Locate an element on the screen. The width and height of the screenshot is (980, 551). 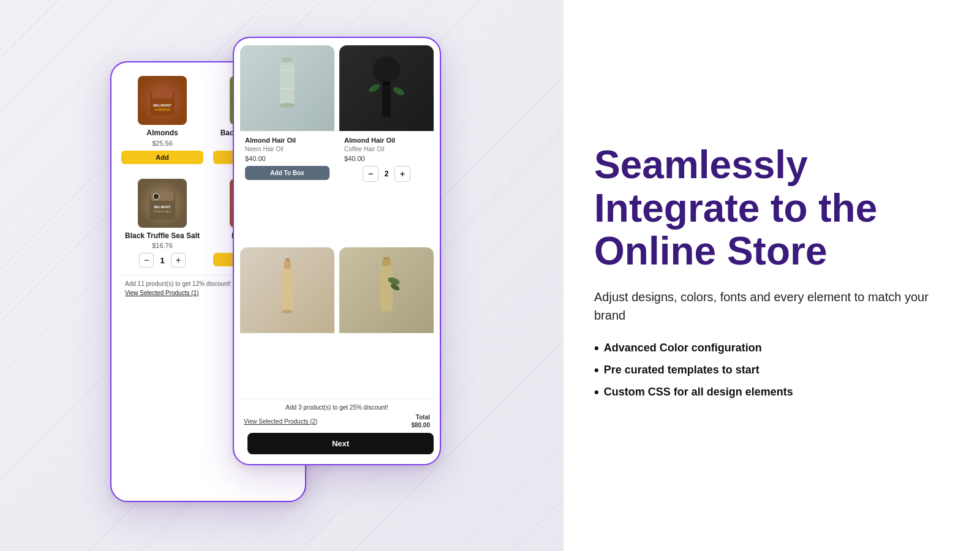
product-card-black-truffle: BELMONT TRUFFLE SALT Black Truffle Sea S… is located at coordinates (162, 223).